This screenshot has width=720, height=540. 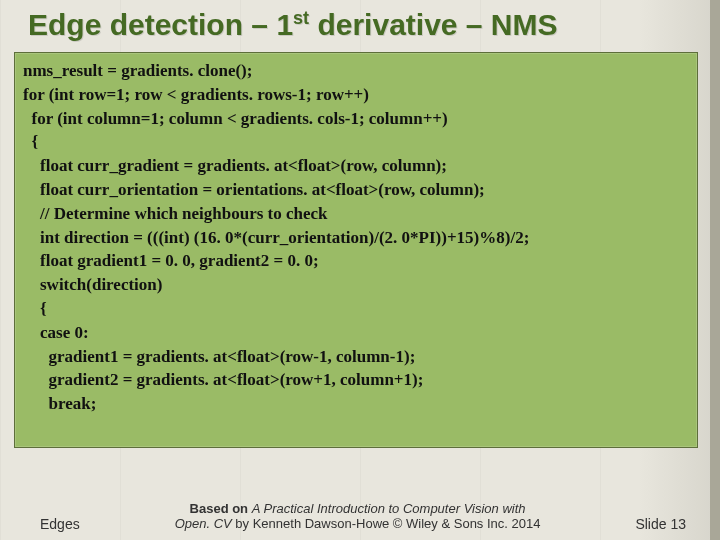 What do you see at coordinates (356, 404) in the screenshot?
I see `code-line: break;` at bounding box center [356, 404].